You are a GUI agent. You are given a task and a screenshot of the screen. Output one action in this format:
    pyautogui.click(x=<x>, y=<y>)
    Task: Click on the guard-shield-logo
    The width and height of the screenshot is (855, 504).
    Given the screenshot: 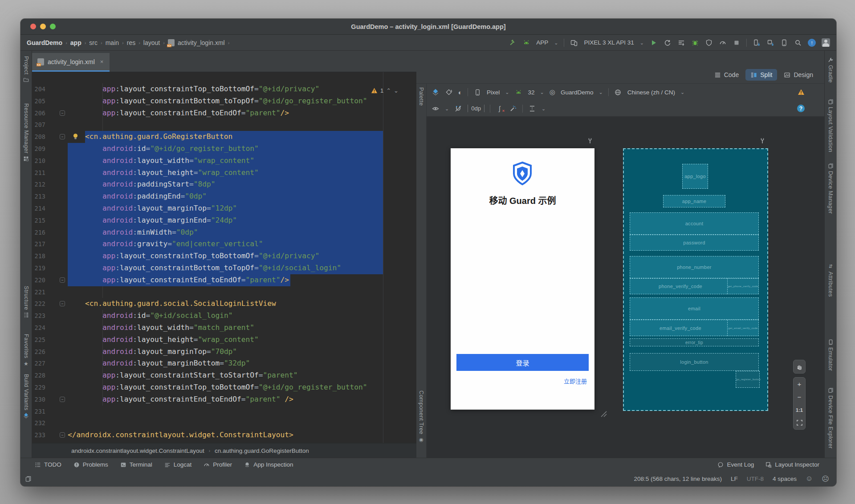 What is the action you would take?
    pyautogui.click(x=522, y=174)
    